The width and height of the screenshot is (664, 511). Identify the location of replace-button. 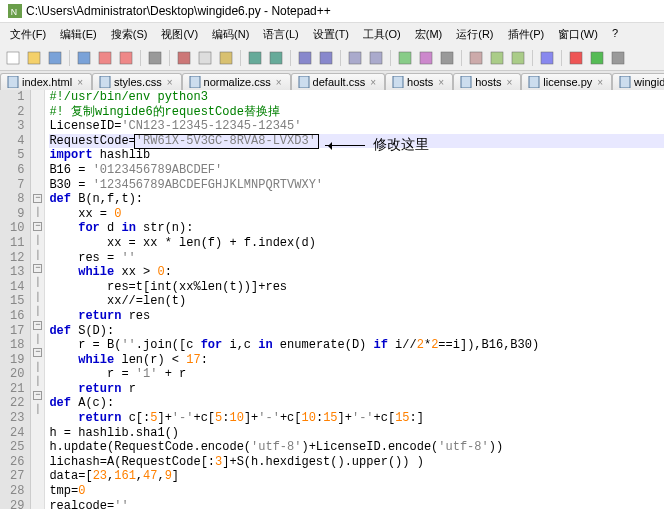
(326, 58).